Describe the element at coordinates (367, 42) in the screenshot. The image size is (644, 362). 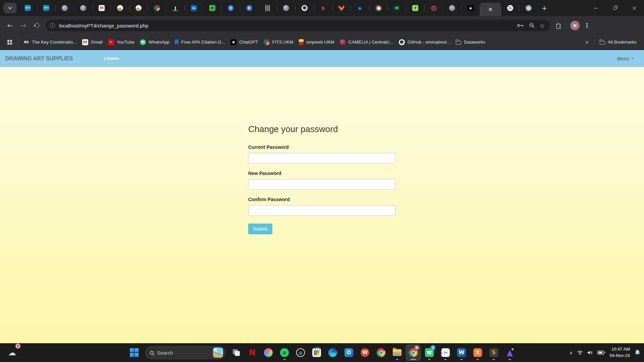
I see `bookmark-camelia: CAMELIA | Centraliz...` at that location.